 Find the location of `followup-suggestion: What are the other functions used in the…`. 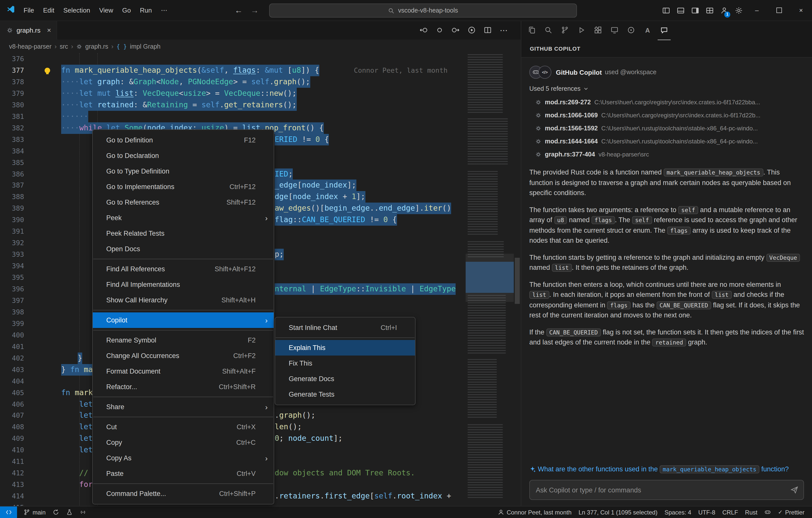

followup-suggestion: What are the other functions used in the… is located at coordinates (667, 470).